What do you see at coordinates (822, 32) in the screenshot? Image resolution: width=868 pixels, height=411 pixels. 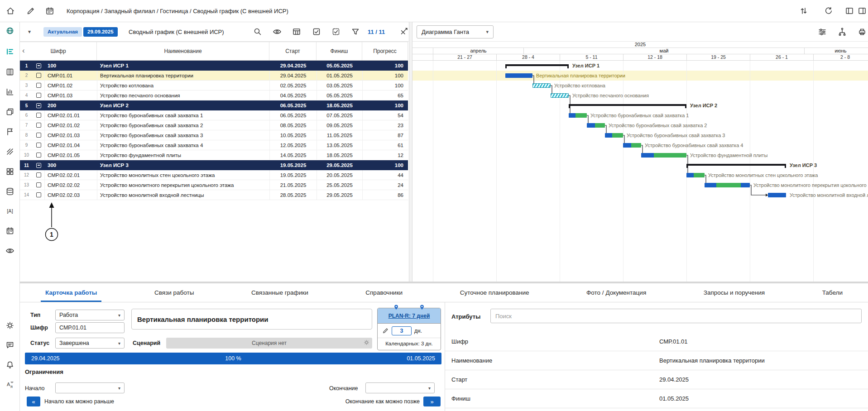 I see `settings-sliders-icon` at bounding box center [822, 32].